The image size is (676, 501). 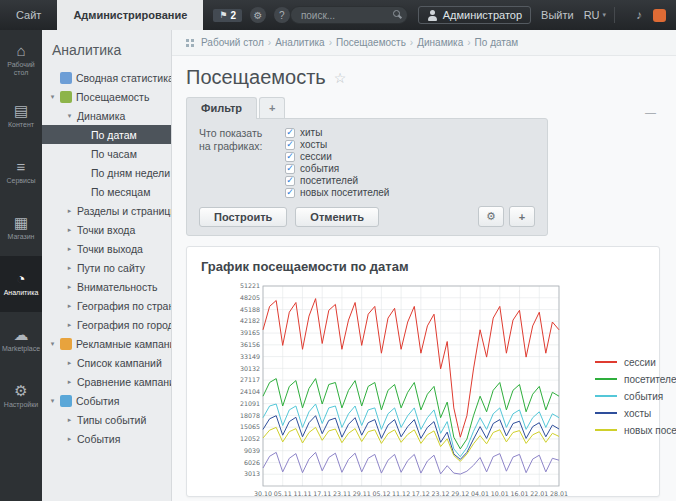 I want to click on favorite-star-icon: ☆, so click(x=340, y=78).